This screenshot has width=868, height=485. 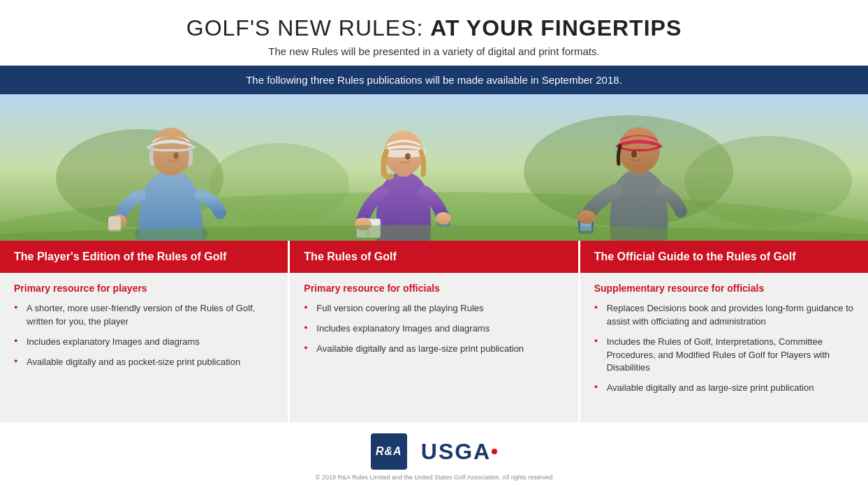 What do you see at coordinates (434, 454) in the screenshot?
I see `footer: R&A USGA © 2018 R&A Rules Limited and th…` at bounding box center [434, 454].